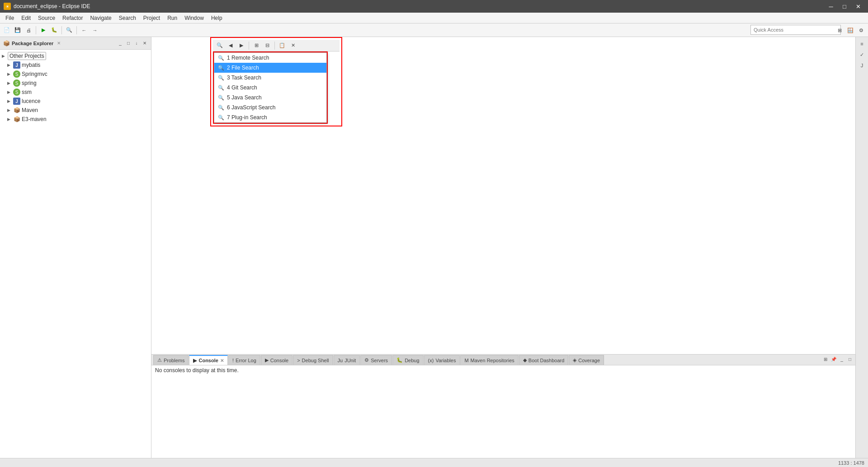 This screenshot has height=467, width=868. Describe the element at coordinates (244, 360) in the screenshot. I see `tab-error-log: ! Error Log` at that location.